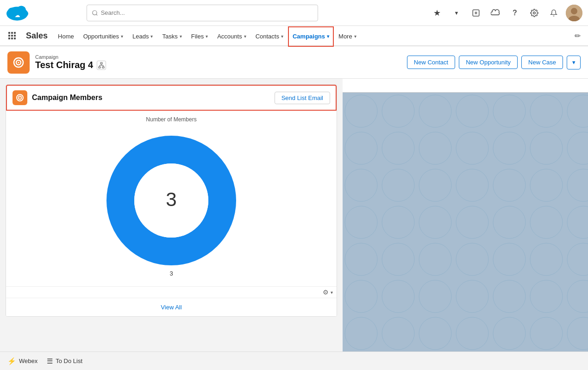 The width and height of the screenshot is (588, 370). I want to click on top-bar: ☁ ★ ▼ ?, so click(294, 13).